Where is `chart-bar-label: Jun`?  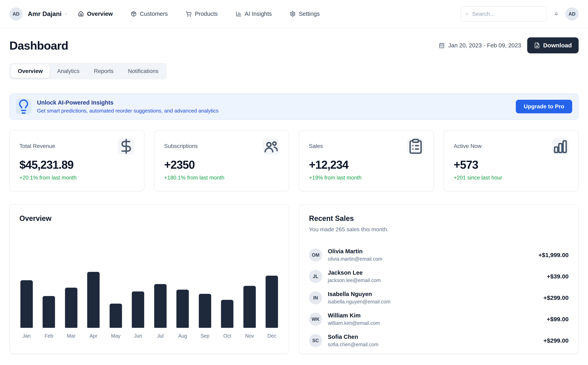 chart-bar-label: Jun is located at coordinates (138, 336).